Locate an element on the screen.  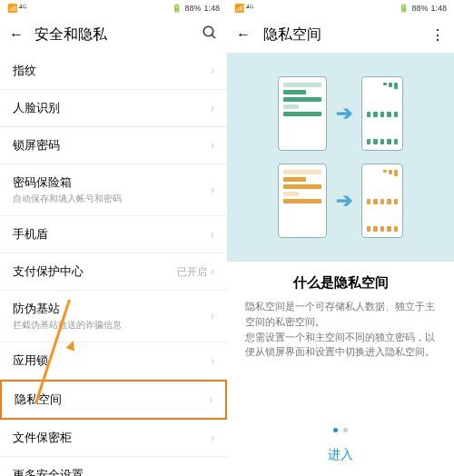
row-payment-protection: 支付保护中心已开启› is located at coordinates (114, 273).